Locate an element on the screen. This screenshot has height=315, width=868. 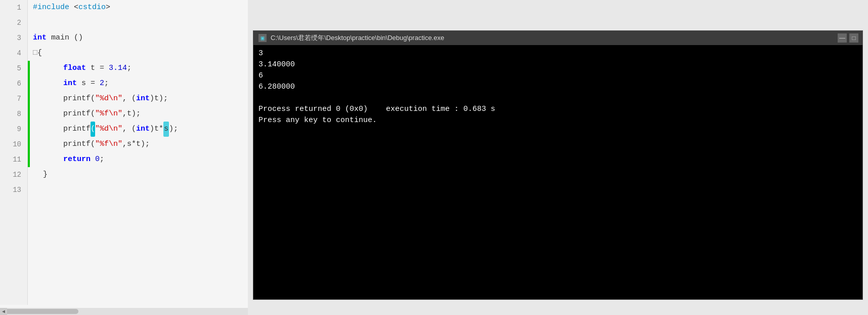
code-line-6: int s = 2; is located at coordinates (141, 84).